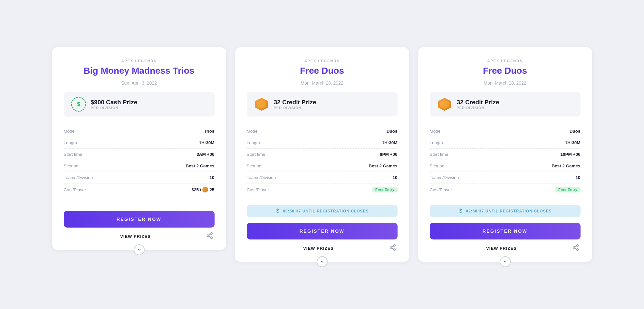 This screenshot has width=644, height=309. I want to click on stat-value: 10, so click(395, 178).